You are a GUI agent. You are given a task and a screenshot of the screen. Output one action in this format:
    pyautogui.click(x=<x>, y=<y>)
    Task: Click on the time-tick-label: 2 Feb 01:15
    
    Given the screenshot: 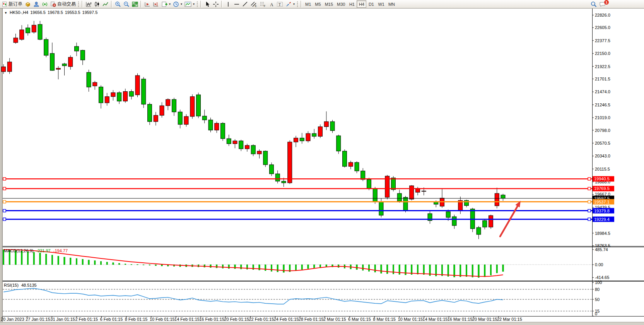 What is the action you would take?
    pyautogui.click(x=87, y=319)
    